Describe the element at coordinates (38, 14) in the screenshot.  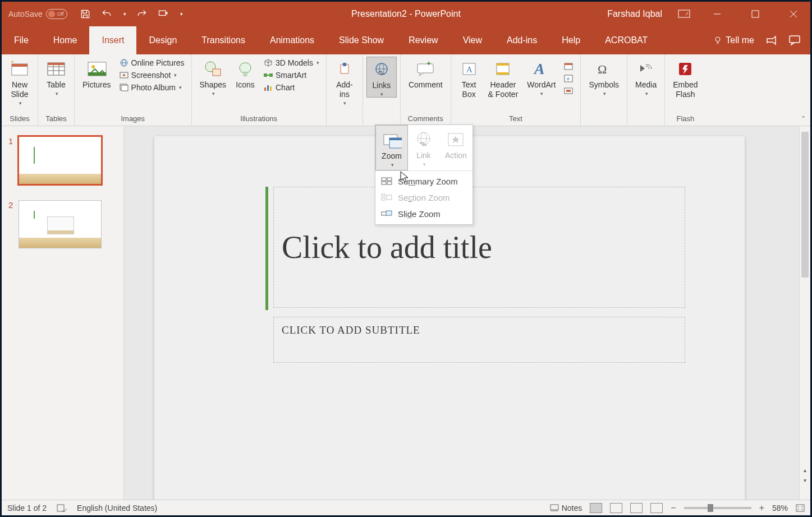
I see `autosave-toggle: AutoSave Off` at that location.